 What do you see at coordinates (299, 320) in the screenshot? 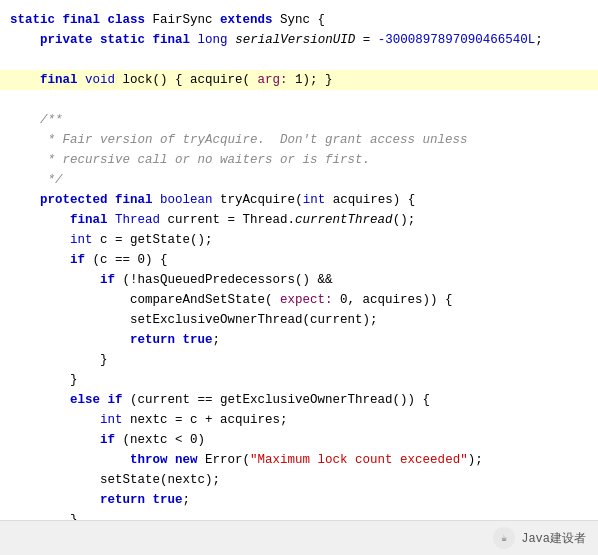
I see `code-line-16: setExclusiveOwnerThread(current);` at bounding box center [299, 320].